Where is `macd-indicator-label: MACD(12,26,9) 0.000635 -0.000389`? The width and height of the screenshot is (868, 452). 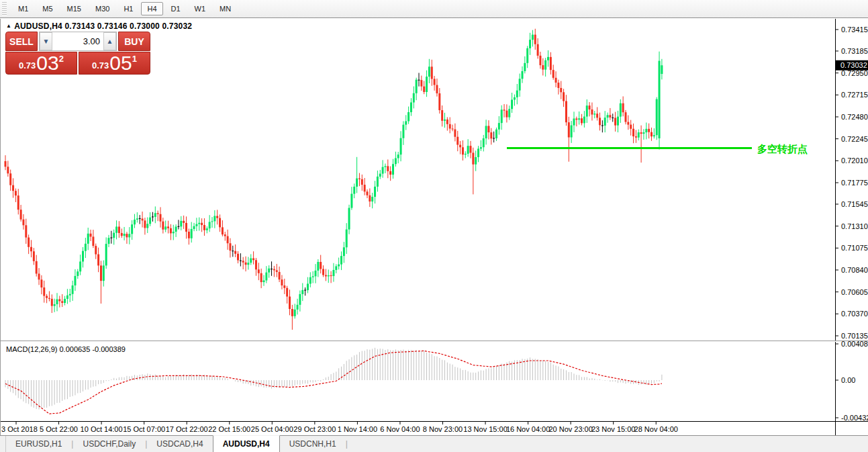
macd-indicator-label: MACD(12,26,9) 0.000635 -0.000389 is located at coordinates (66, 349).